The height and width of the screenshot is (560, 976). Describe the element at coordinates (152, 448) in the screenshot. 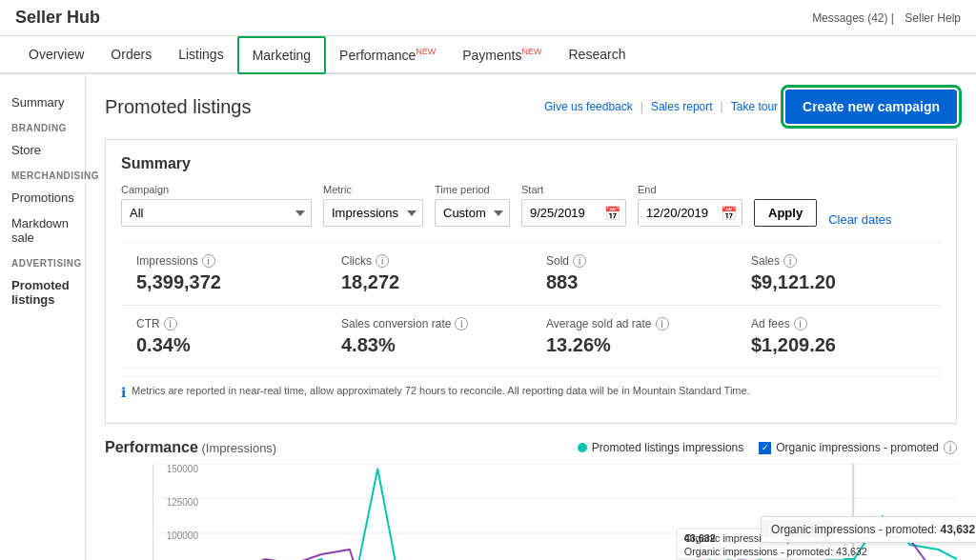

I see `performance-title: Performance` at that location.